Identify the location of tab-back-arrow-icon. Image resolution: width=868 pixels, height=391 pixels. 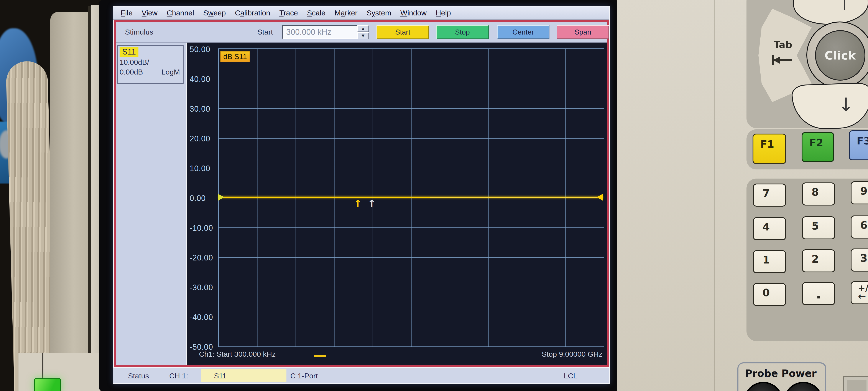
(783, 60).